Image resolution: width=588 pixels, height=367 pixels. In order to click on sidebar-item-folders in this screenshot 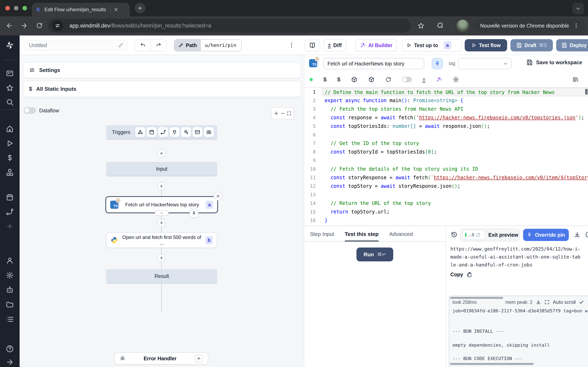, I will do `click(10, 305)`.